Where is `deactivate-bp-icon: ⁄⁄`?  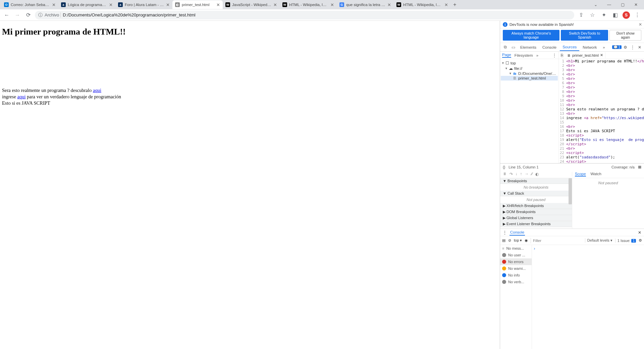 deactivate-bp-icon: ⁄⁄ is located at coordinates (532, 174).